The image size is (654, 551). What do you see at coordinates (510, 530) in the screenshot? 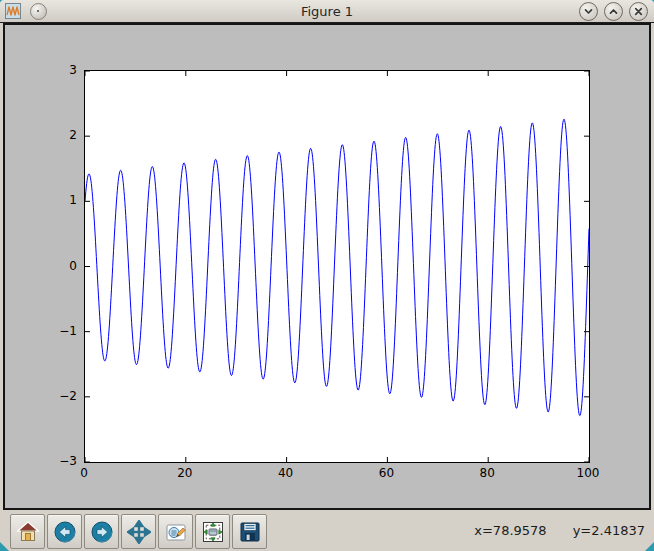
I see `cursor-x-readout: x=78.9578` at bounding box center [510, 530].